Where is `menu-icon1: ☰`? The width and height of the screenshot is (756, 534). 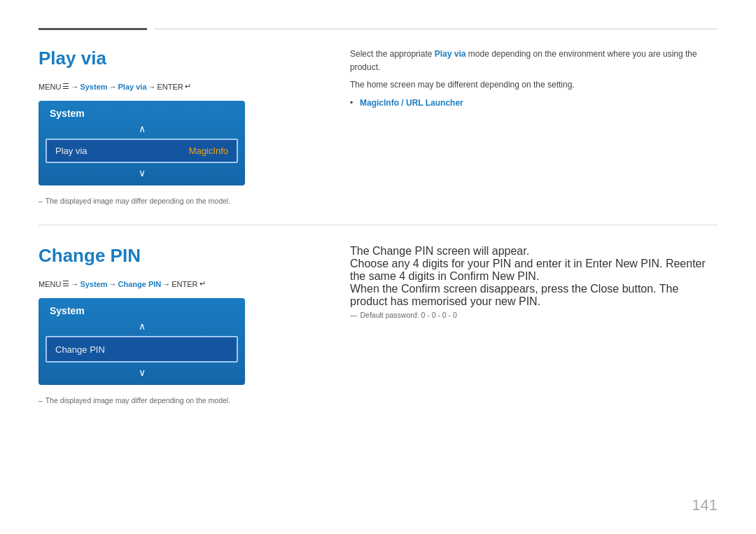
menu-icon1: ☰ is located at coordinates (66, 87).